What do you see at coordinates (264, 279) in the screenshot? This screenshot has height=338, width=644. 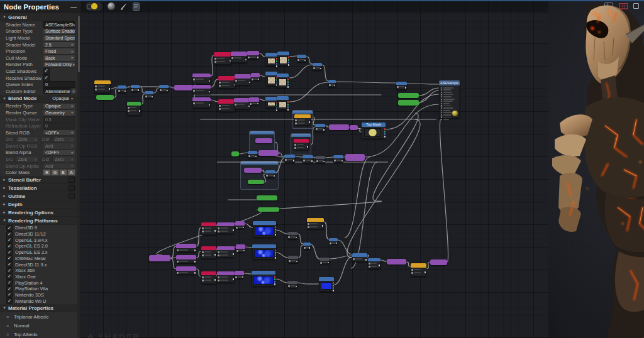 I see `texture-node` at bounding box center [264, 279].